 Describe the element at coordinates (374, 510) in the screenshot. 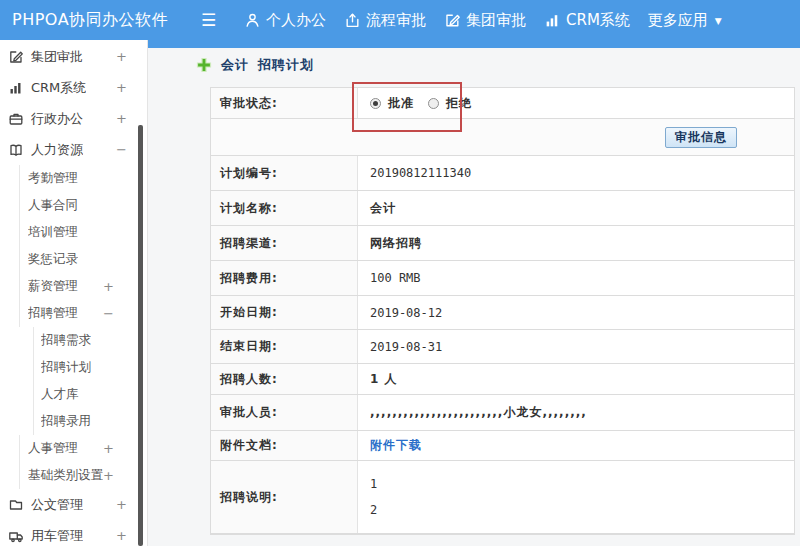

I see `description-line-2: 2` at that location.